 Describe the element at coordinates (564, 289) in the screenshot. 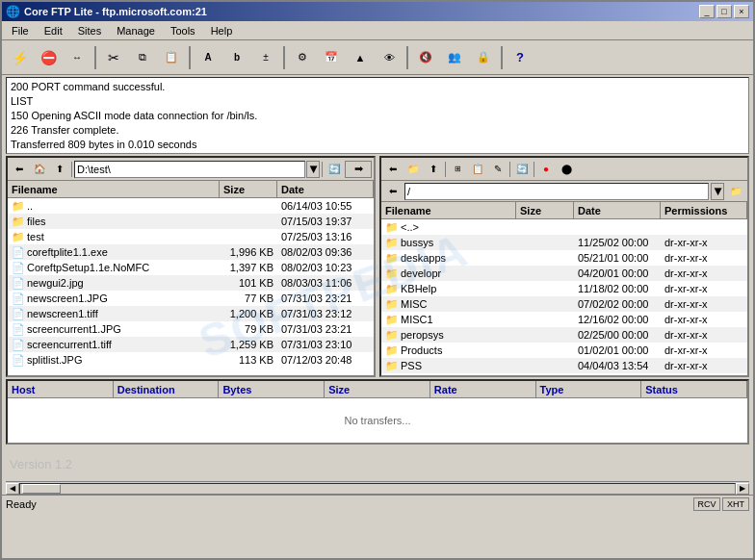

I see `right-file-row: 📁KBHelp 11/18/02 00:00 dr-xr-xr-x` at that location.